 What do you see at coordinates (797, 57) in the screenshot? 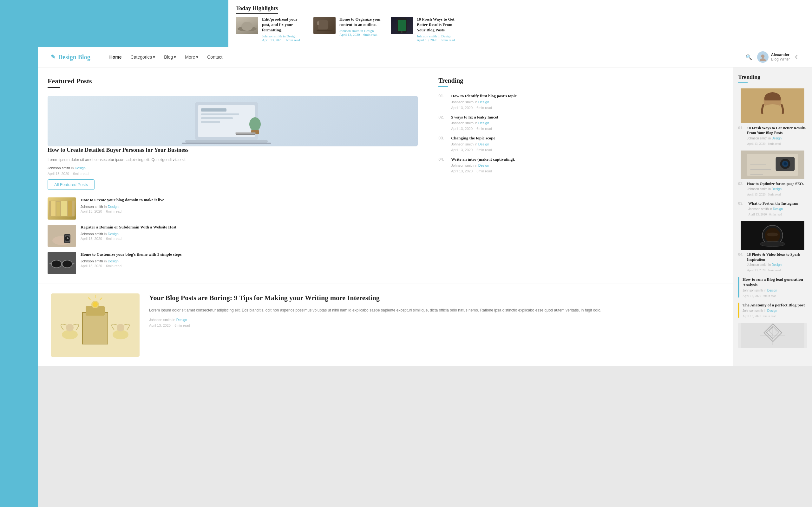
I see `dark-mode-button: ☾` at bounding box center [797, 57].